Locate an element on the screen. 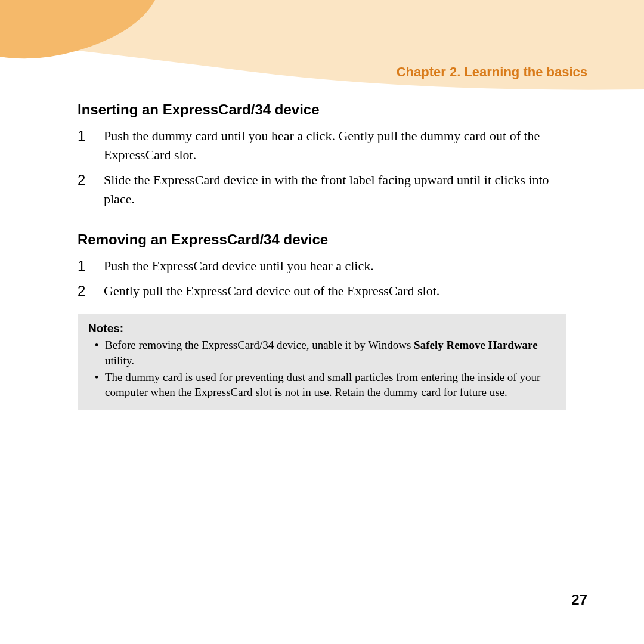  section-heading-removing: Removing an ExpressCard/34 device is located at coordinates (322, 240).